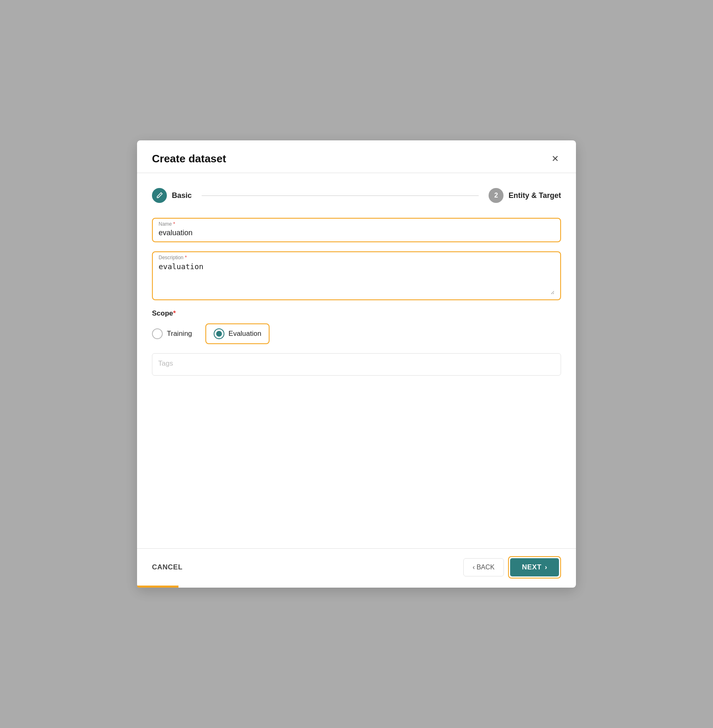  Describe the element at coordinates (356, 276) in the screenshot. I see `description-field-group: Description *` at that location.